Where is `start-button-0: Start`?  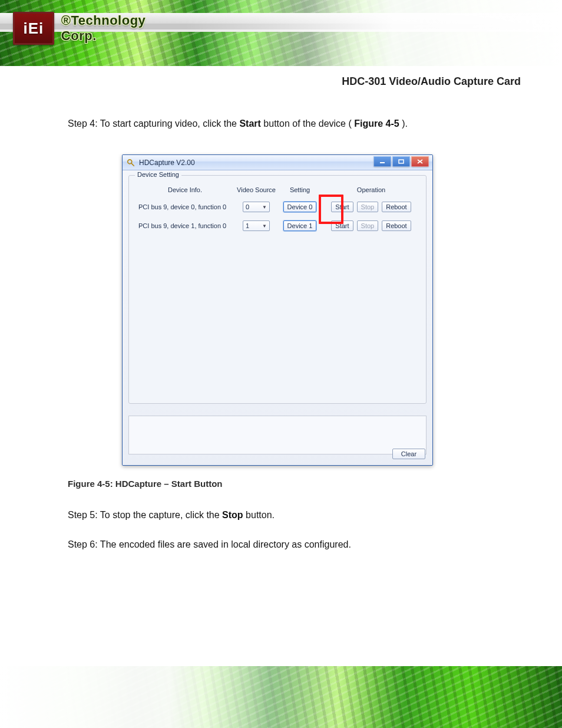 start-button-0: Start is located at coordinates (342, 207).